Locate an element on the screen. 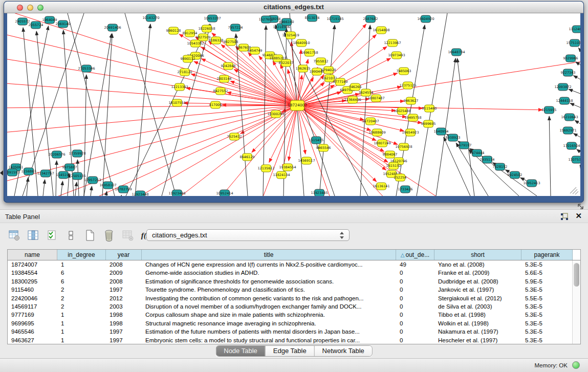 This screenshot has width=588, height=372. table-cell: Tibbo et al. (1998) is located at coordinates (478, 315).